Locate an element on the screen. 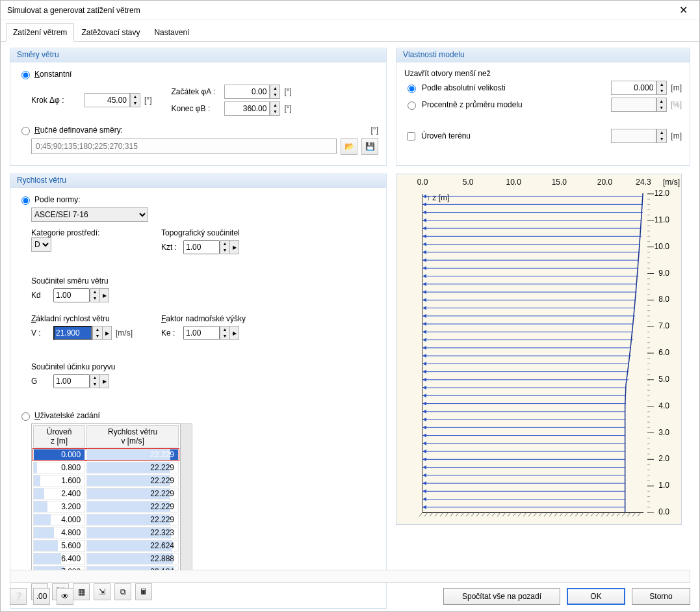 The image size is (700, 612). spin-kzt: ▲▼ is located at coordinates (225, 247).